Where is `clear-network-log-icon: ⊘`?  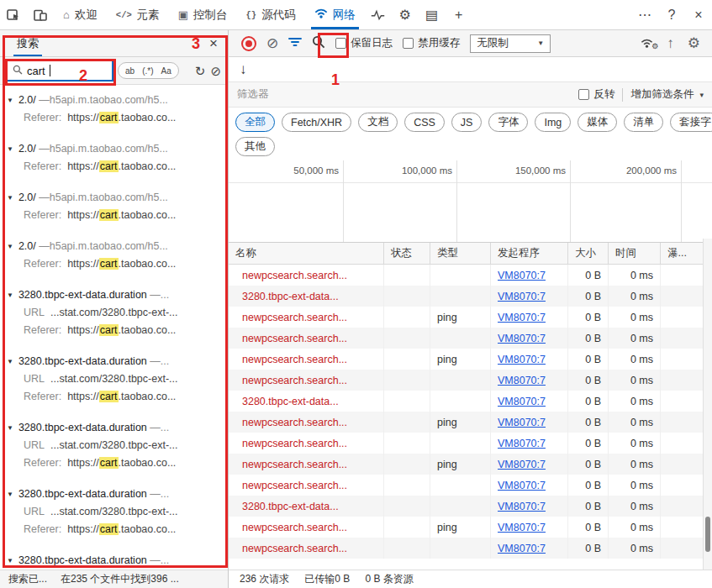 clear-network-log-icon: ⊘ is located at coordinates (272, 44).